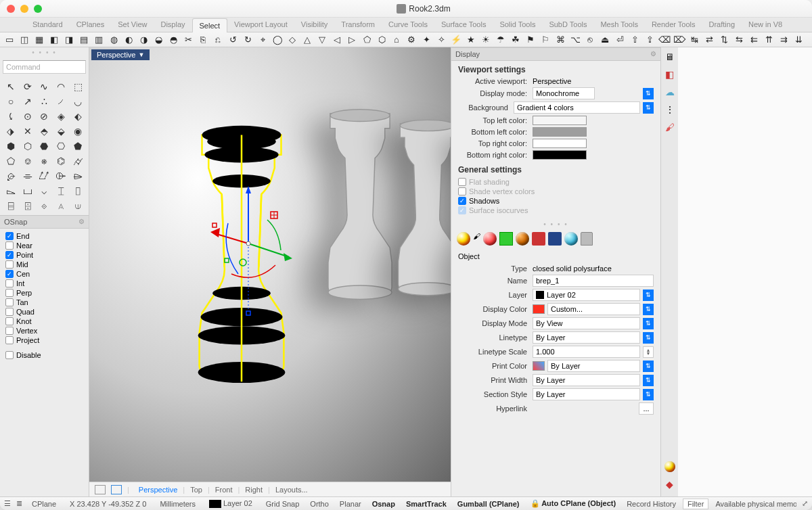 The height and width of the screenshot is (510, 812). What do you see at coordinates (670, 467) in the screenshot?
I see `material-strip-icon` at bounding box center [670, 467].